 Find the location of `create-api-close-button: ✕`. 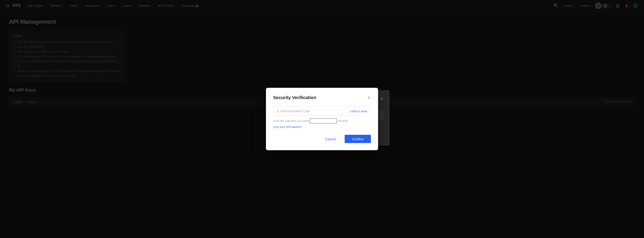

create-api-close-button: ✕ is located at coordinates (382, 99).